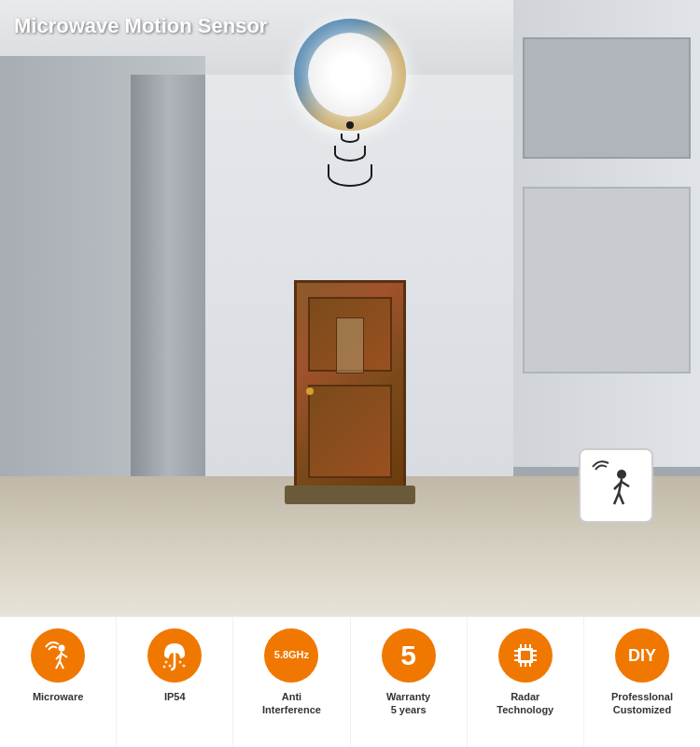 Image resolution: width=700 pixels, height=747 pixels. Describe the element at coordinates (350, 75) in the screenshot. I see `light-outer-ring` at that location.